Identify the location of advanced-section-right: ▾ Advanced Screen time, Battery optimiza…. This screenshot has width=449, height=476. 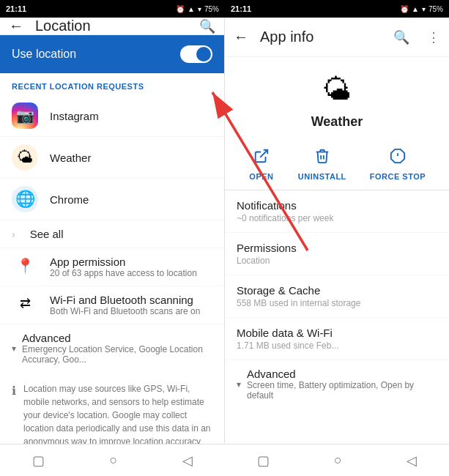
(337, 384).